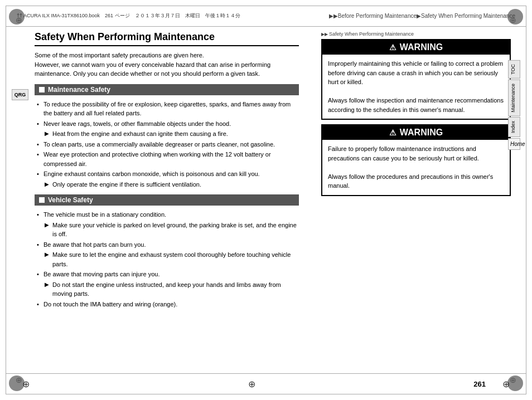  What do you see at coordinates (141, 134) in the screenshot?
I see `sub-text: Heat from the engine and exhaust can ign…` at bounding box center [141, 134].